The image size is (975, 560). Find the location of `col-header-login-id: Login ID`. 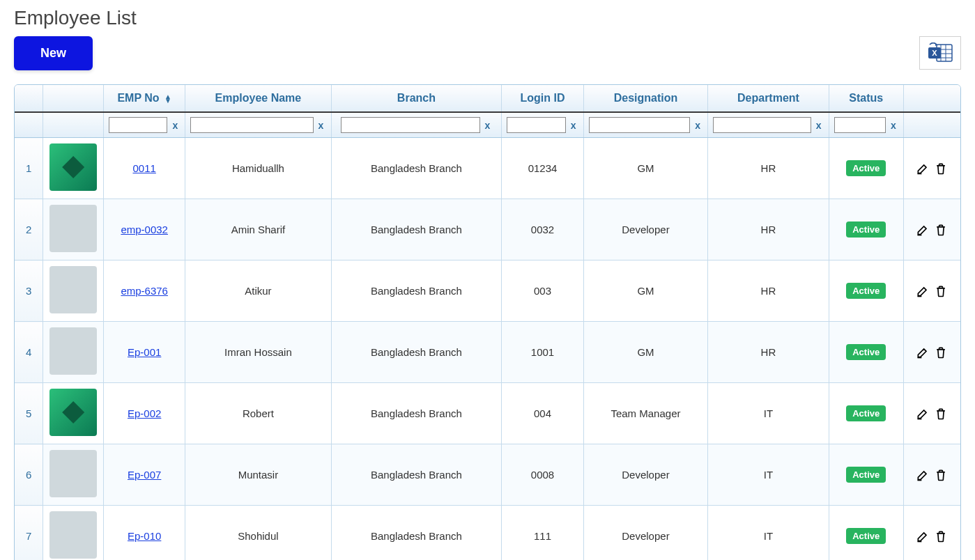

col-header-login-id: Login ID is located at coordinates (542, 99).